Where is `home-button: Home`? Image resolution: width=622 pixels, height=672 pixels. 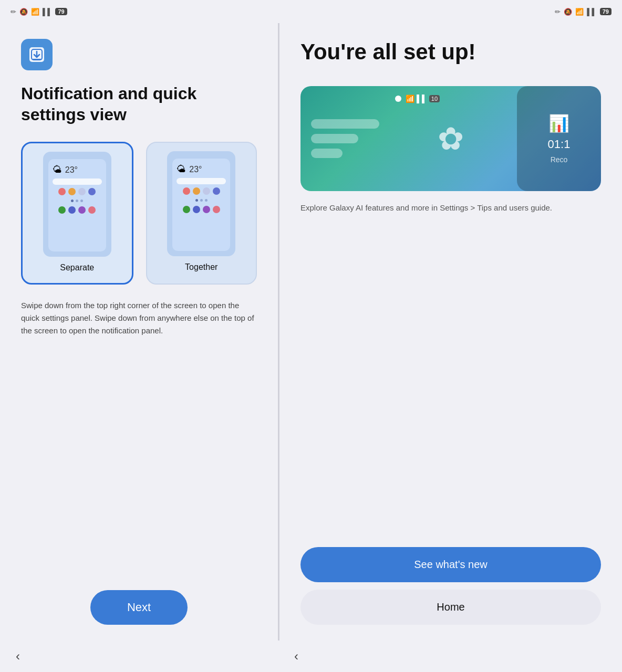 home-button: Home is located at coordinates (451, 607).